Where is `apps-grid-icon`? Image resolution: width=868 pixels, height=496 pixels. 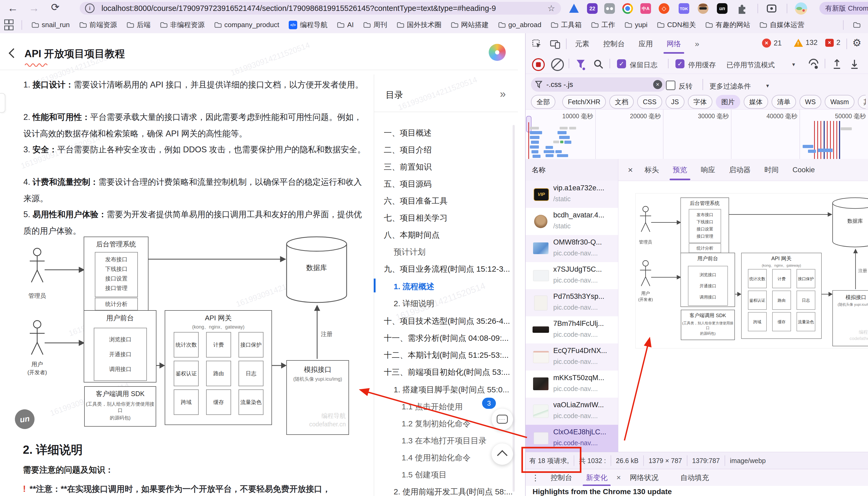 apps-grid-icon is located at coordinates (8, 25).